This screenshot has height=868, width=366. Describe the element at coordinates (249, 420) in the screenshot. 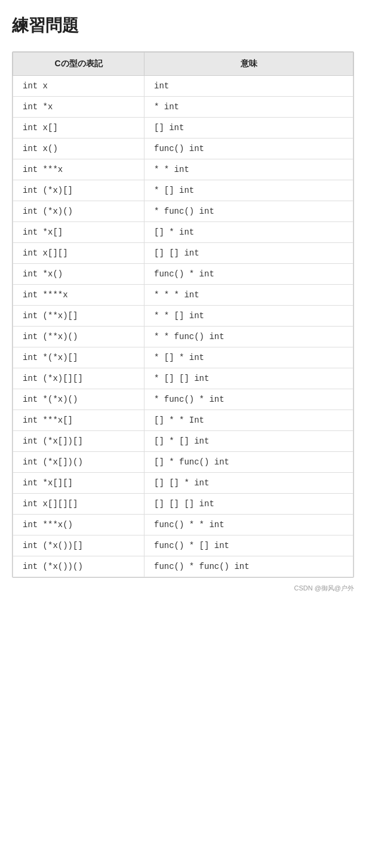

I see `cell-meaning: [] * * Int` at that location.